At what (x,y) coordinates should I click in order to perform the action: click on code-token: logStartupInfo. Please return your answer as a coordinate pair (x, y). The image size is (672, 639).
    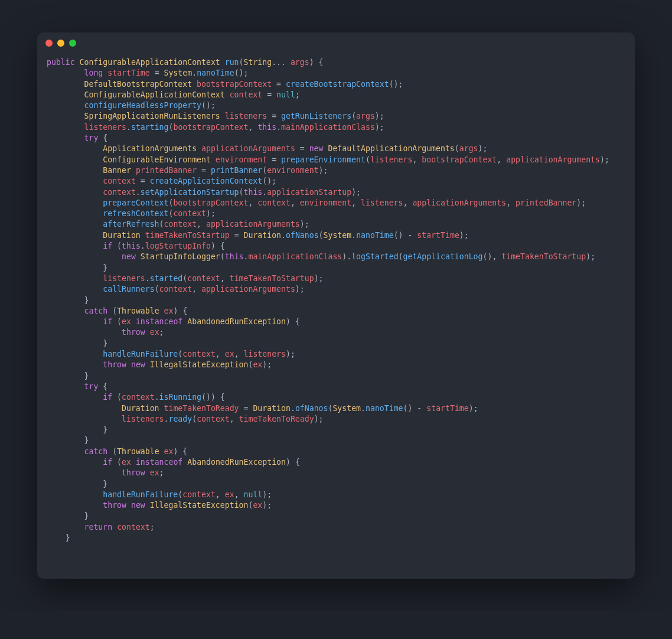
    Looking at the image, I should click on (178, 246).